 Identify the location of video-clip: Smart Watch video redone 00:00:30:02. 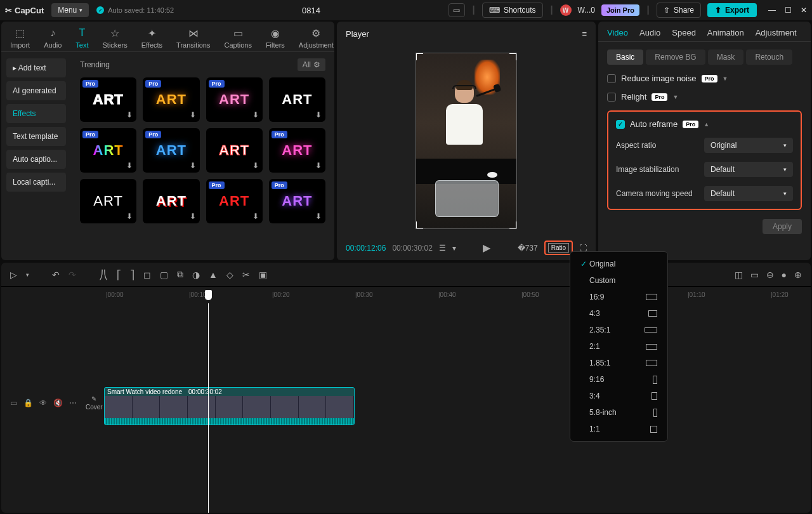
(230, 406).